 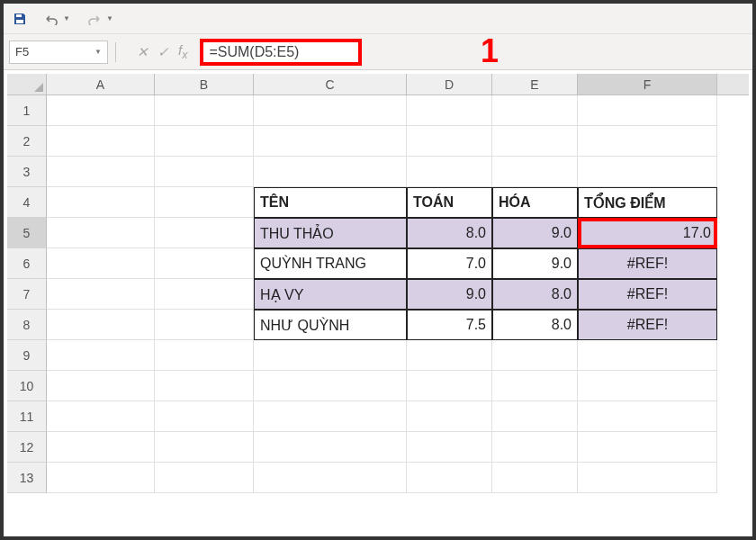 What do you see at coordinates (648, 233) in the screenshot?
I see `cell-total-selected: 17.0` at bounding box center [648, 233].